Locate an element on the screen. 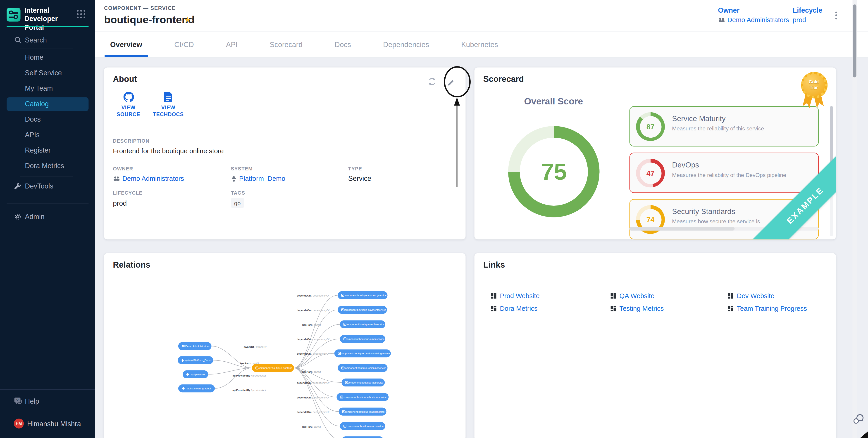  tab-ci-cd: CI/CD is located at coordinates (184, 44).